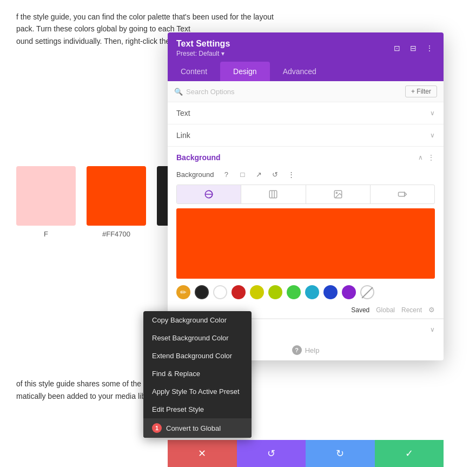  Describe the element at coordinates (429, 48) in the screenshot. I see `more-icon: ⋮` at that location.